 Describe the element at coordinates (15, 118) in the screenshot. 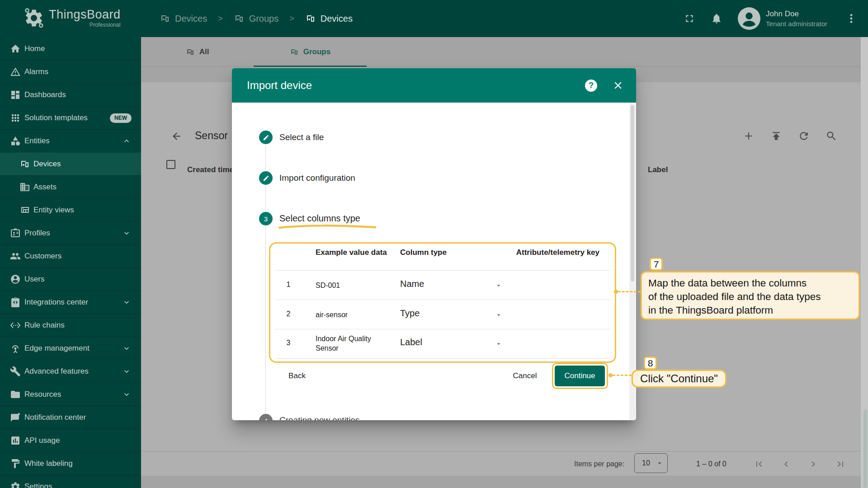

I see `apps-grid-icon` at that location.